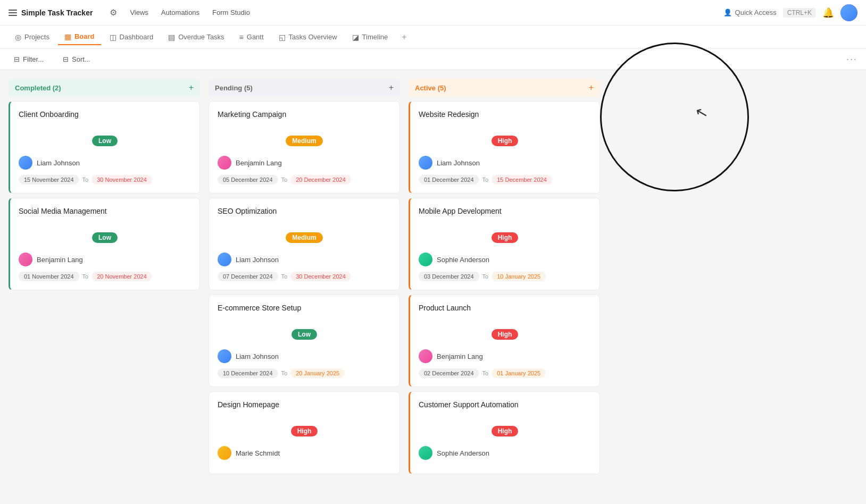 Image resolution: width=866 pixels, height=504 pixels. Describe the element at coordinates (304, 276) in the screenshot. I see `card-dates: 07 December 2024 To 30 December 2024` at that location.